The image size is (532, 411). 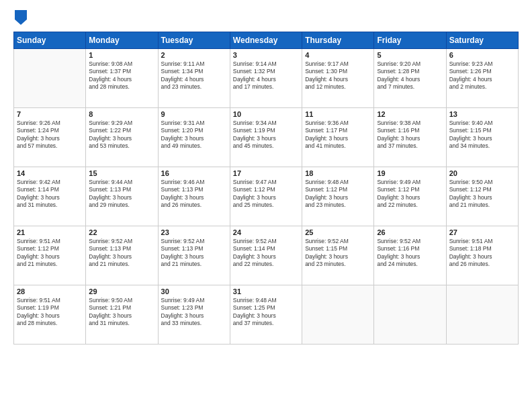 I want to click on day-info: Sunrise: 9:34 AM Sunset: 1:19 PM Dayligh…, so click(x=266, y=135).